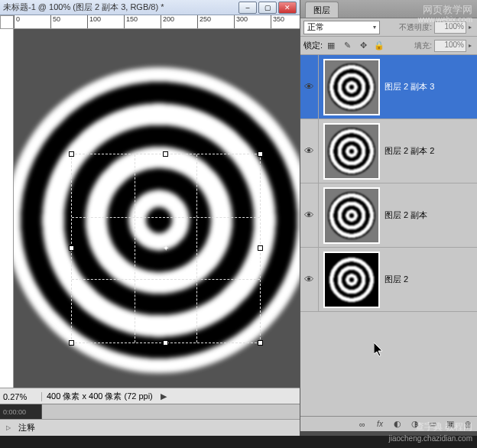 The width and height of the screenshot is (477, 448). What do you see at coordinates (150, 8) in the screenshot?
I see `document-titlebar: 未标题-1 @ 100% (图层 2 副本 3, RGB/8) * – ▢ ✕` at bounding box center [150, 8].